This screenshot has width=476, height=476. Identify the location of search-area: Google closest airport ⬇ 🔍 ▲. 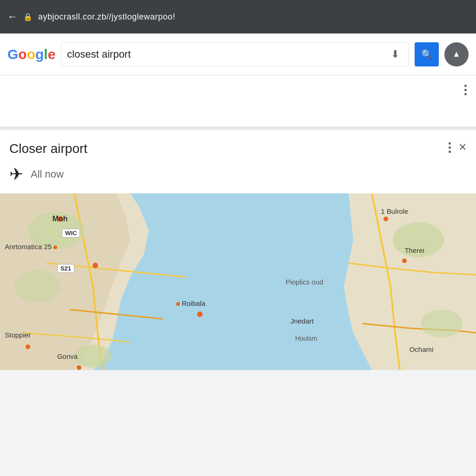
(238, 54).